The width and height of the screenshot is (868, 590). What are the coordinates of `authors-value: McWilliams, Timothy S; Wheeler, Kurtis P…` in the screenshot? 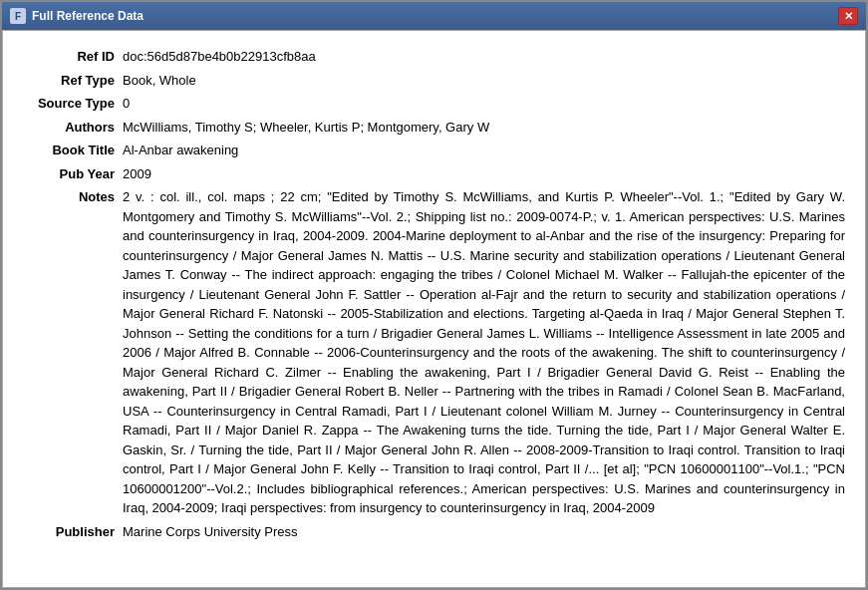 It's located at (484, 128).